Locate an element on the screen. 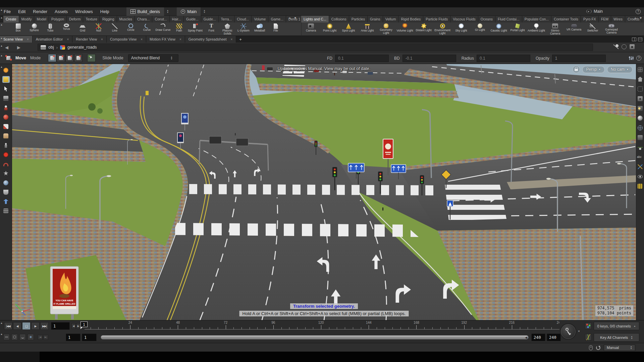  shelf-tab: Polygon is located at coordinates (58, 19).